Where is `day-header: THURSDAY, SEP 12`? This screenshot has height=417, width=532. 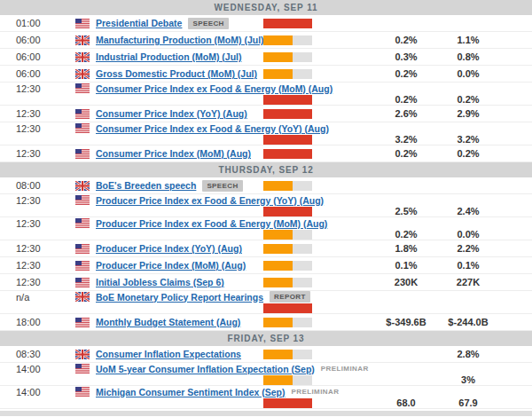
day-header: THURSDAY, SEP 12 is located at coordinates (266, 170).